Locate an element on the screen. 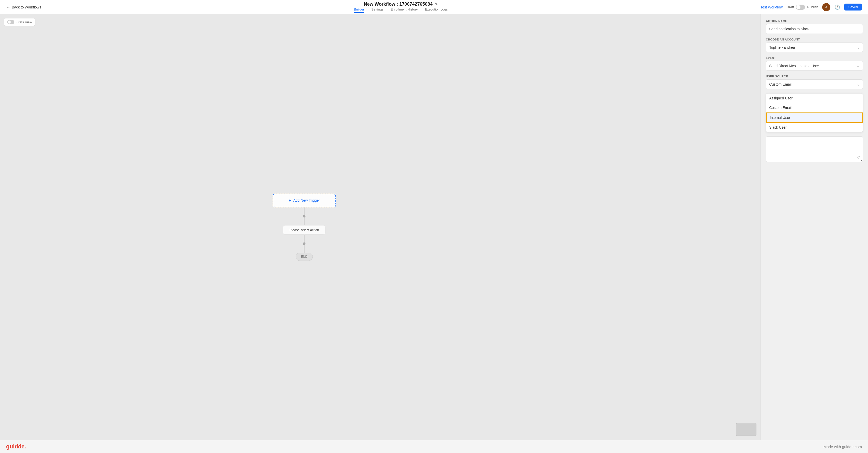 This screenshot has width=868, height=453. workflow-area: + Add New Trigger Please select action E… is located at coordinates (304, 227).